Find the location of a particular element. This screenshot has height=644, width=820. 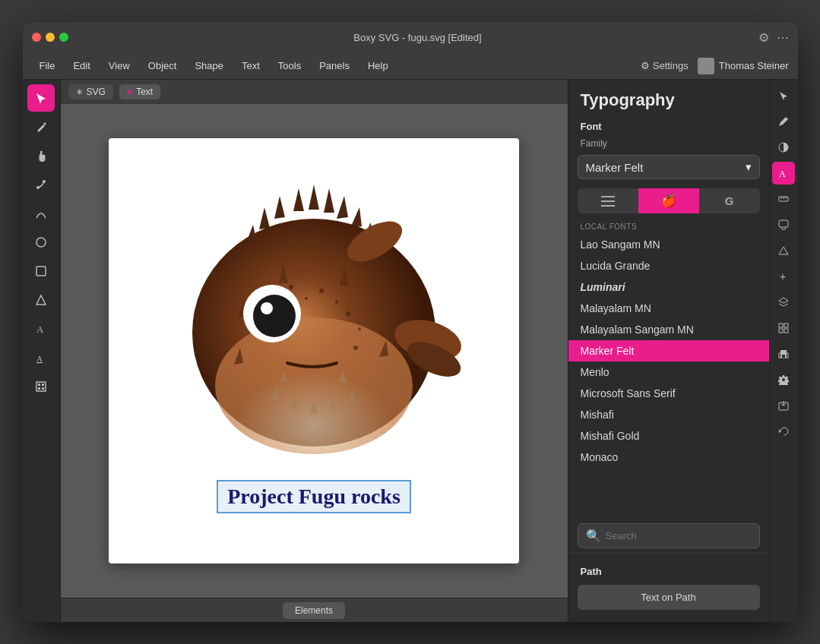

selected-font-name: Marker Felt is located at coordinates (615, 167).